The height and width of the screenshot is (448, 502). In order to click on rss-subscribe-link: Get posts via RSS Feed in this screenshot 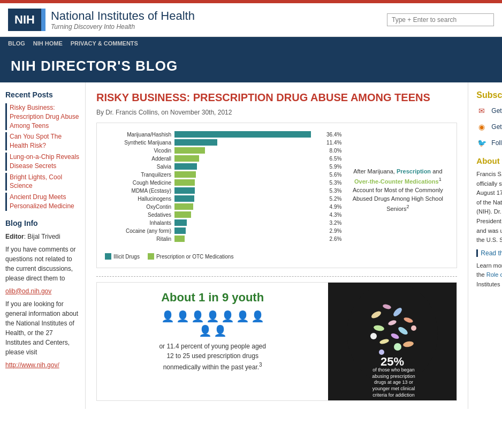, I will do `click(497, 127)`.